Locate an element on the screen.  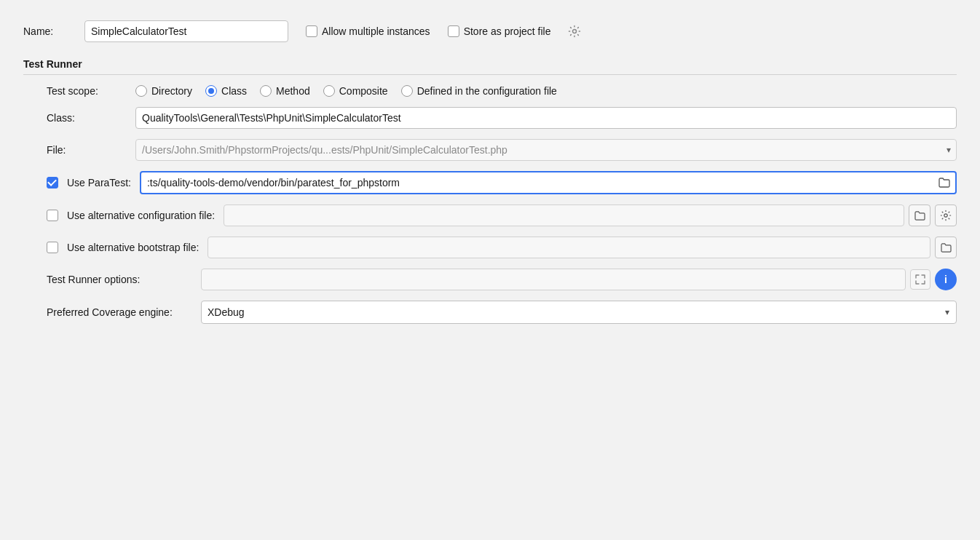
scope-method-radio is located at coordinates (266, 91).